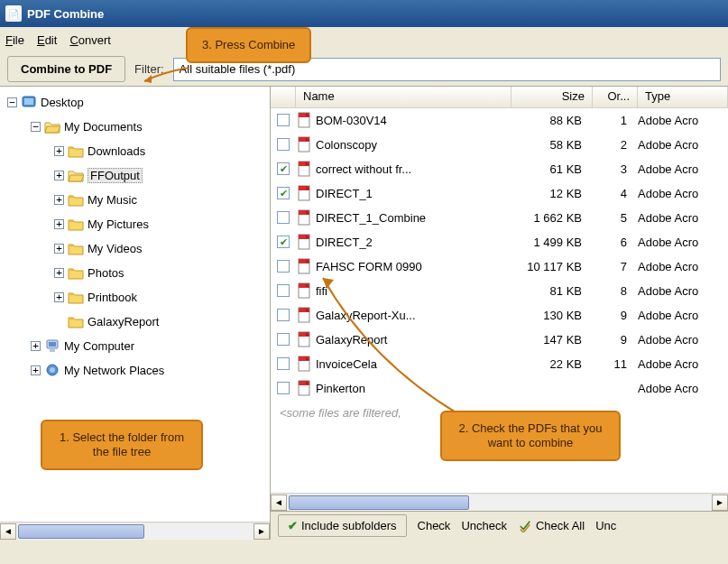  What do you see at coordinates (552, 365) in the screenshot?
I see `file-size: 22 KB` at bounding box center [552, 365].